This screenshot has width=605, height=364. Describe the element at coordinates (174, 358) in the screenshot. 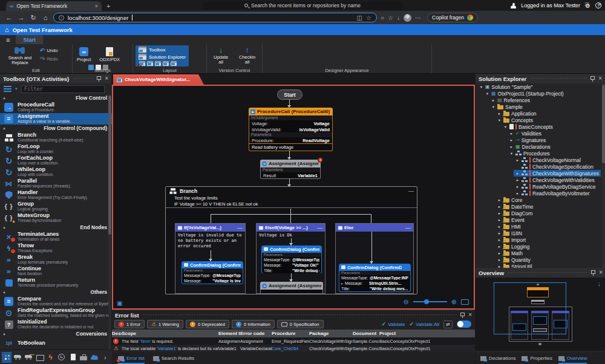

I see `tab-search-results: Search Results` at that location.